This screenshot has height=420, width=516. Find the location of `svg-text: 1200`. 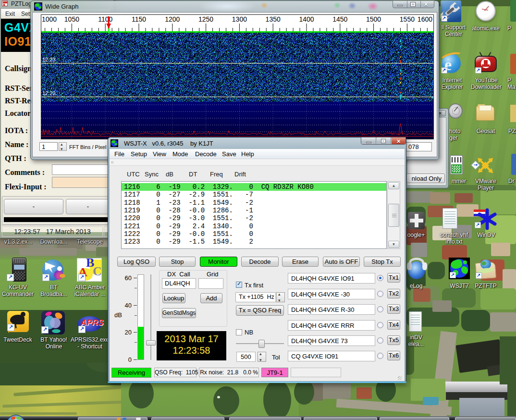

svg-text: 1200 is located at coordinates (172, 19).